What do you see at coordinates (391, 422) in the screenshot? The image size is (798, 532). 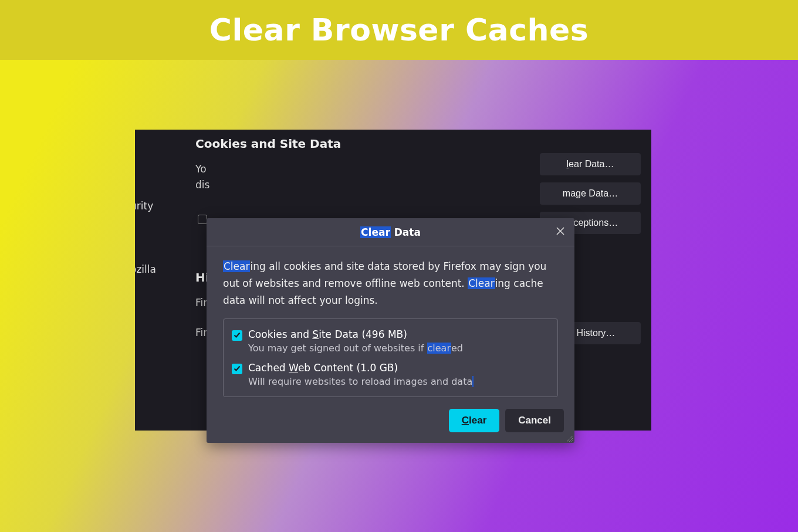 I see `dialog-footer: Clear Cancel` at bounding box center [391, 422].